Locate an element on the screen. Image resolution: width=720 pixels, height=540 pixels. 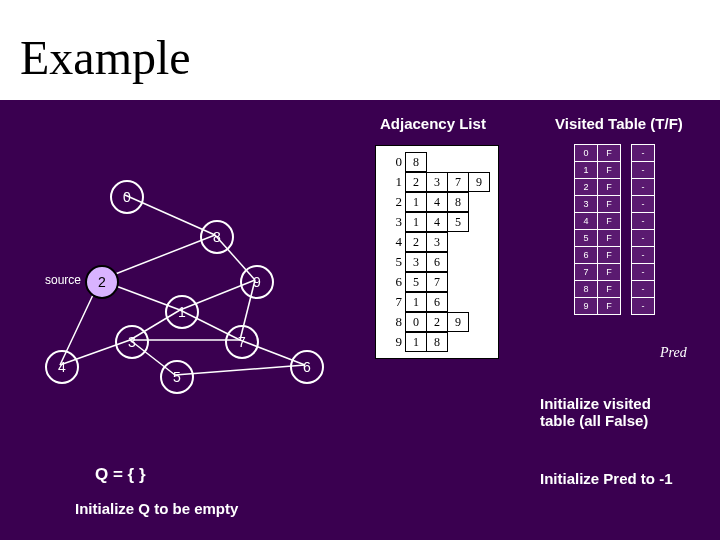
vt-row-0: 0F- is located at coordinates (615, 154).